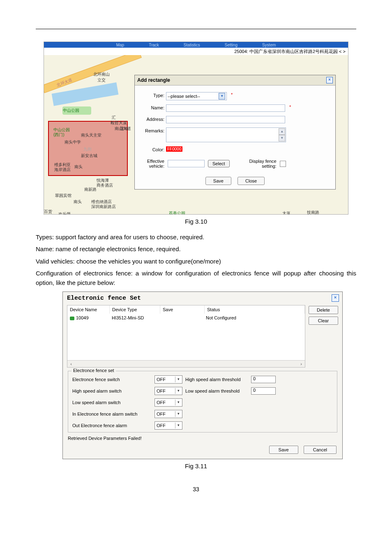 The image size is (392, 555). Describe the element at coordinates (88, 149) in the screenshot. I see `poi: 九街` at that location.